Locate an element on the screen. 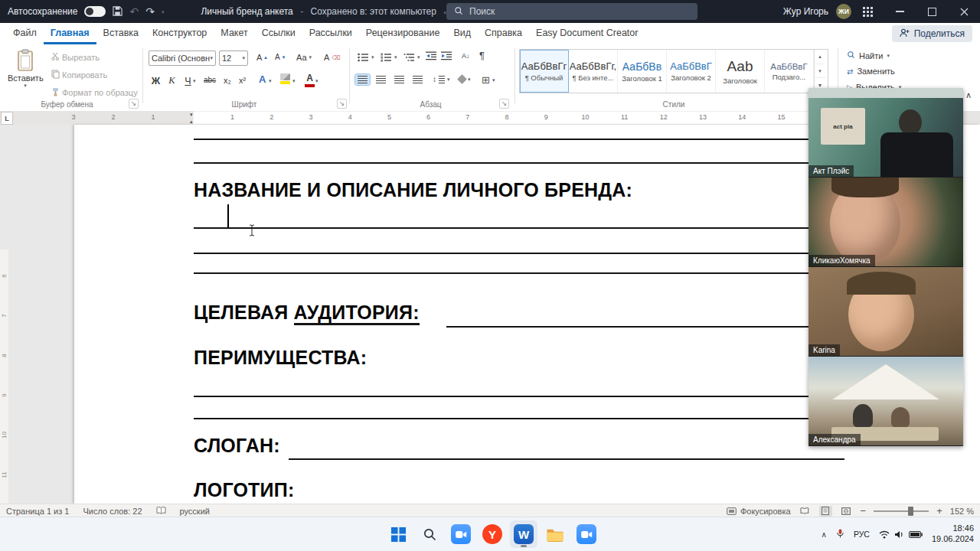 This screenshot has height=551, width=980. taskbar-word-app: W is located at coordinates (524, 534).